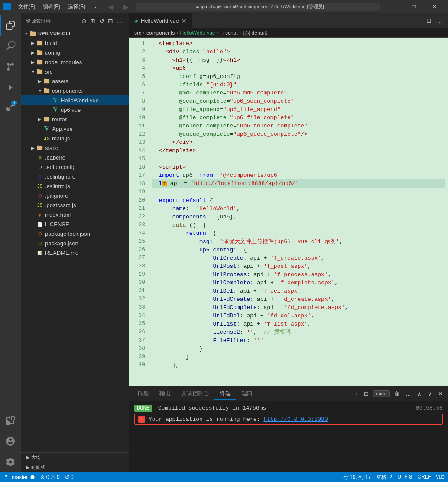 The width and height of the screenshot is (448, 482). Describe the element at coordinates (19, 478) in the screenshot. I see `git-branch-status: master` at that location.